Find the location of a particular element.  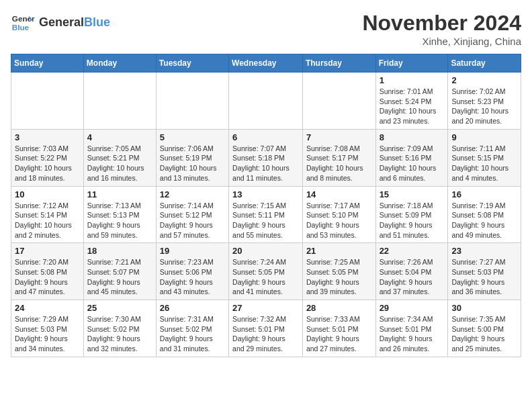

day-info: Sunrise: 7:09 AM Sunset: 5:16 PM Dayligh… is located at coordinates (412, 164).